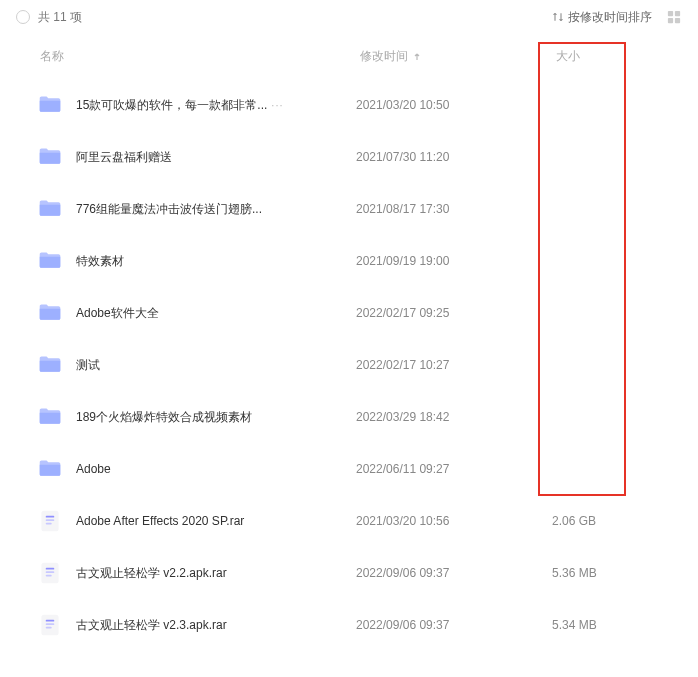 The height and width of the screenshot is (677, 698). What do you see at coordinates (118, 314) in the screenshot?
I see `item-name: Adobe软件大全` at bounding box center [118, 314].